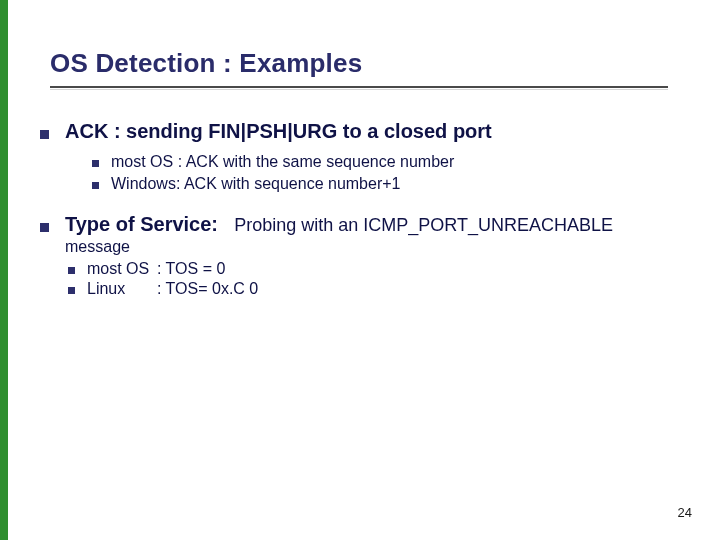 This screenshot has height=540, width=720. I want to click on sub-key: most OS, so click(122, 269).